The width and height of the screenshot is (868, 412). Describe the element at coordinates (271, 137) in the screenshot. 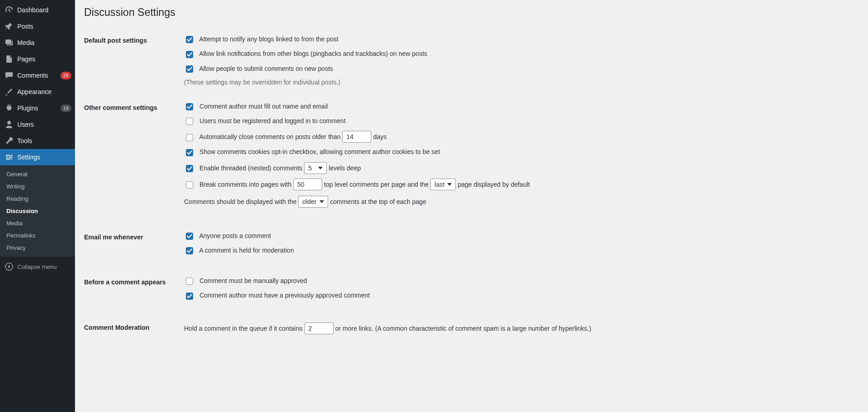

I see `option-label-pre: Automatically close comments on posts ol…` at that location.